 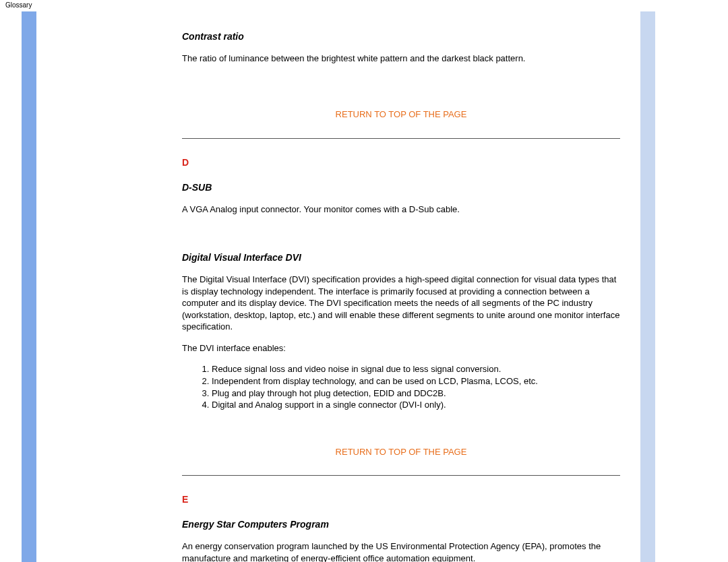 I want to click on right-accent-bar, so click(x=648, y=287).